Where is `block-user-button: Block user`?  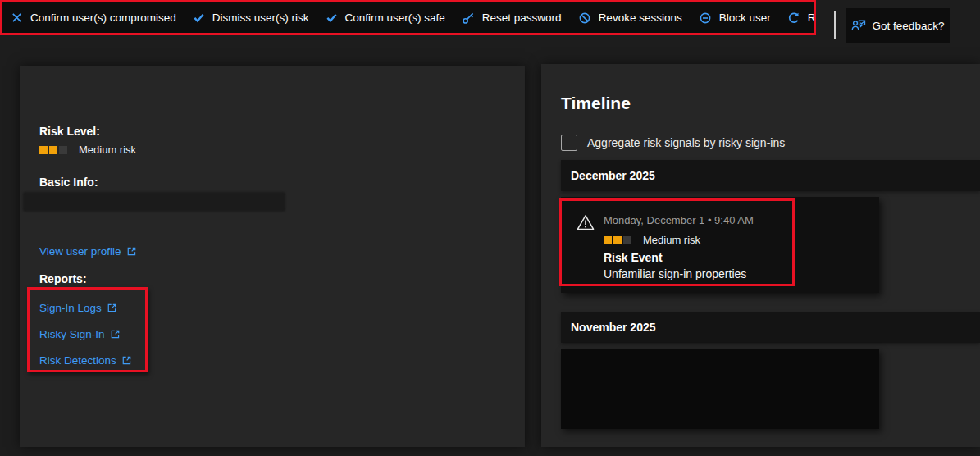 block-user-button: Block user is located at coordinates (735, 18).